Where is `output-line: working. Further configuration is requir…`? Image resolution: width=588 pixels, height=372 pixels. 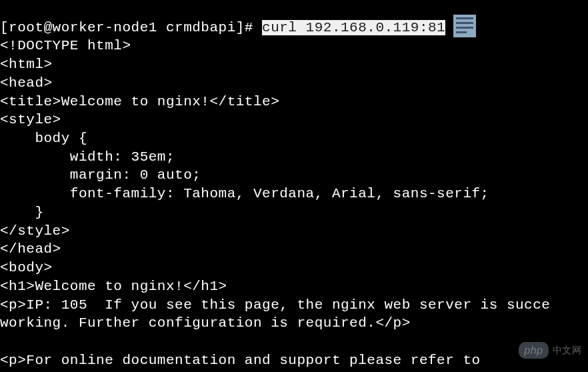 output-line: working. Further configuration is requir… is located at coordinates (205, 323).